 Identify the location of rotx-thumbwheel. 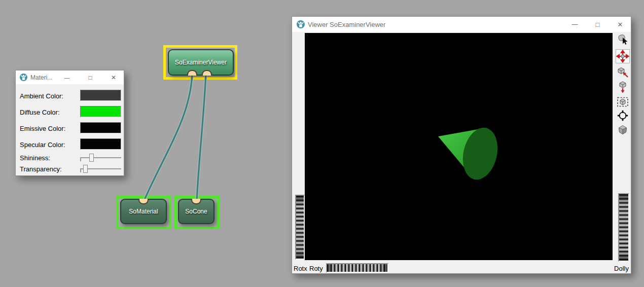
(300, 227).